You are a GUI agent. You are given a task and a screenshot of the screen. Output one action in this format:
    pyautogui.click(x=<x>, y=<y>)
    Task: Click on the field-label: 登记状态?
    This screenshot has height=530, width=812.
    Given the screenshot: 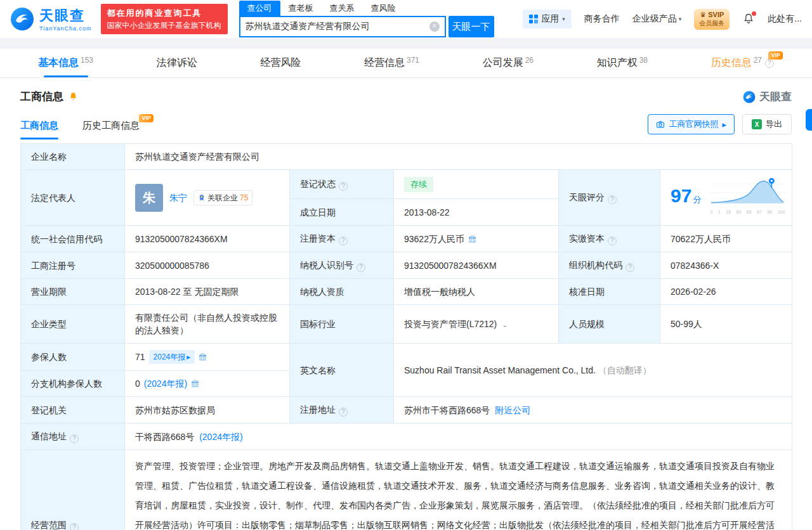 What is the action you would take?
    pyautogui.click(x=342, y=184)
    